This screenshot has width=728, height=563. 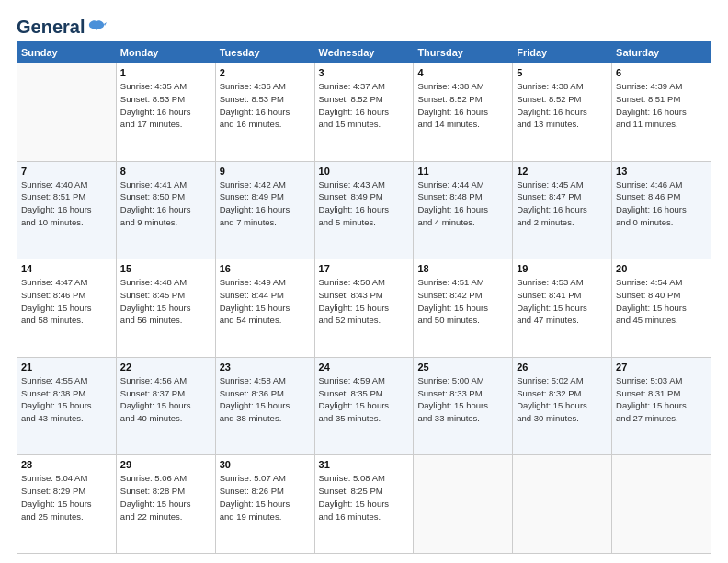 What do you see at coordinates (66, 269) in the screenshot?
I see `day-number: 14` at bounding box center [66, 269].